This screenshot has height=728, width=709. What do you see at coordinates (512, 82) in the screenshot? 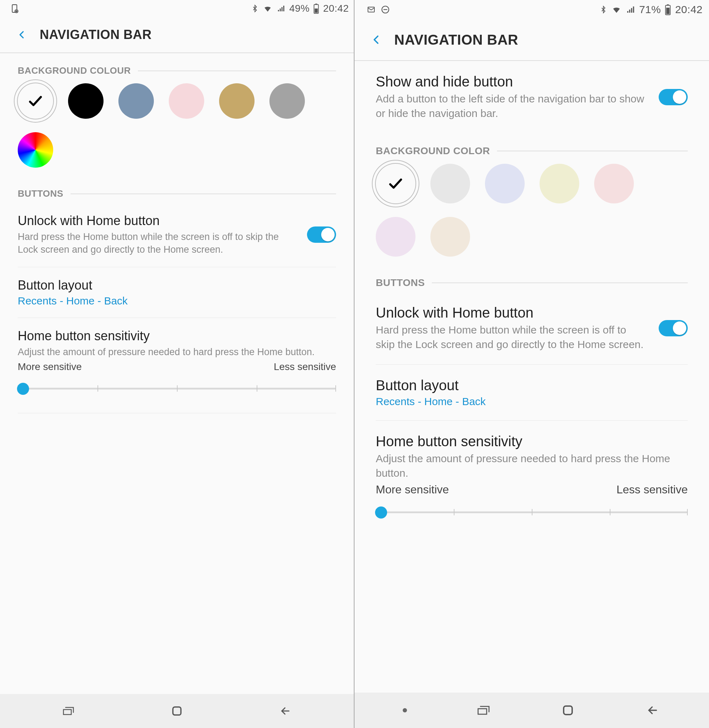
I see `setting-title: Show and hide button` at bounding box center [512, 82].